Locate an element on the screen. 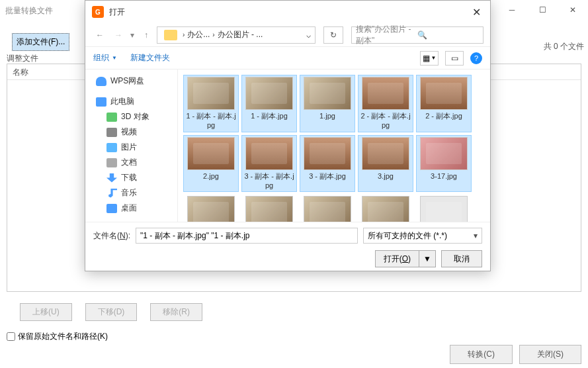 This screenshot has height=368, width=588. filename-input is located at coordinates (247, 236).